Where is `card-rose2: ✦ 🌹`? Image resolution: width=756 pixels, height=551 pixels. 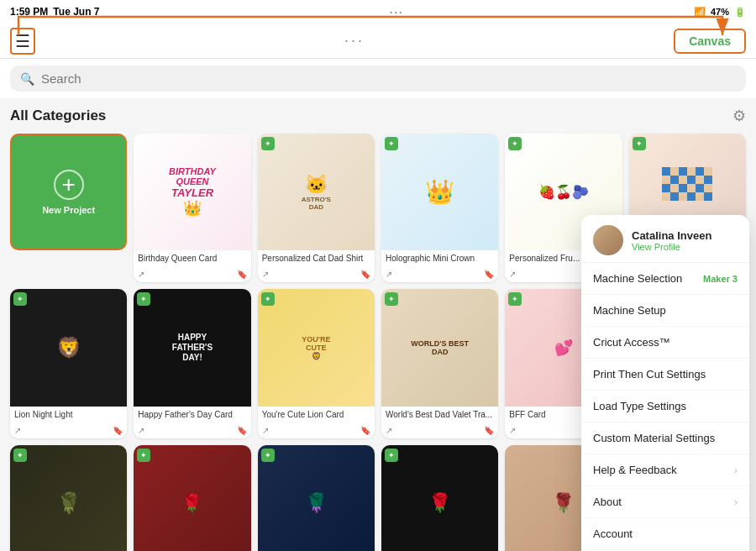
card-rose2: ✦ 🌹 is located at coordinates (192, 498).